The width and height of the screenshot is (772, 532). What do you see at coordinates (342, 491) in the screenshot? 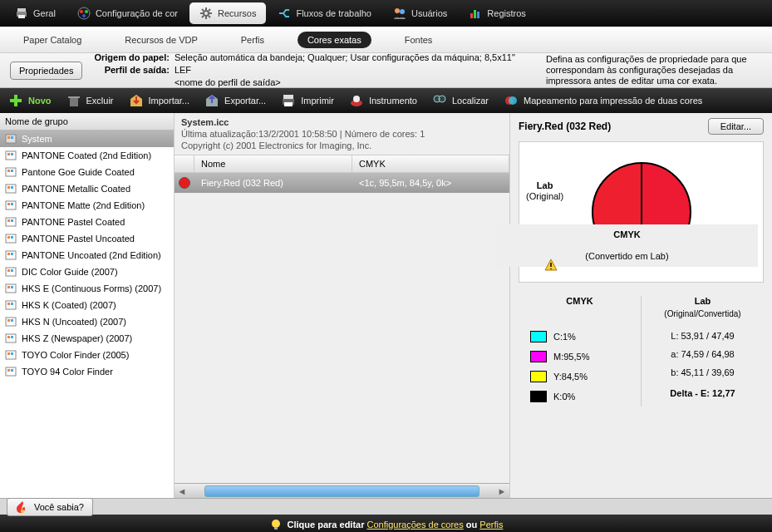
I see `scroll-thumb` at bounding box center [342, 491].